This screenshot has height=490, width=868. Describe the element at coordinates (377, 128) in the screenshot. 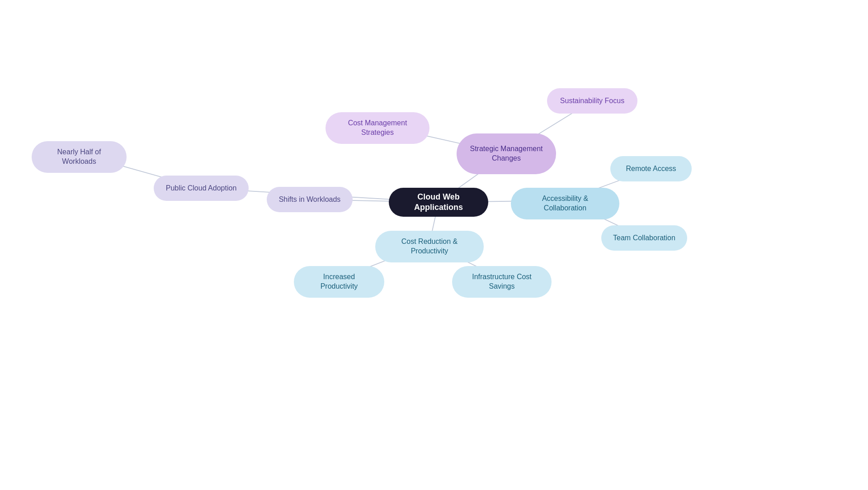

I see `node-cost-management: Cost Management Strategies` at that location.